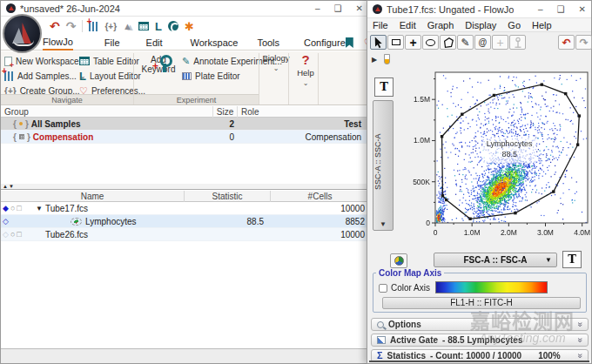 This screenshot has height=364, width=592. I want to click on help-question-icon: ?, so click(306, 61).